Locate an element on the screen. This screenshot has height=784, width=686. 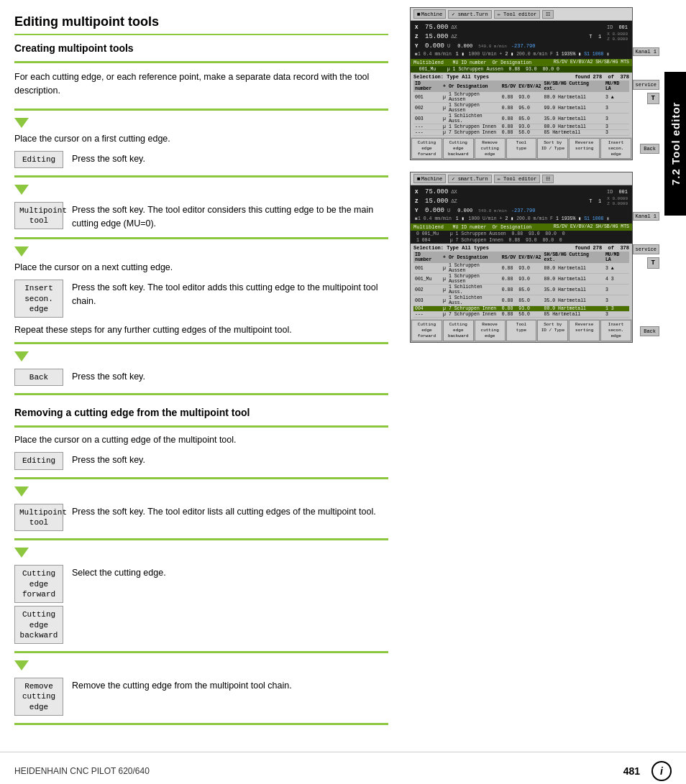
remove-step2-desc: Press the soft key. The tool editor list… is located at coordinates (224, 512).